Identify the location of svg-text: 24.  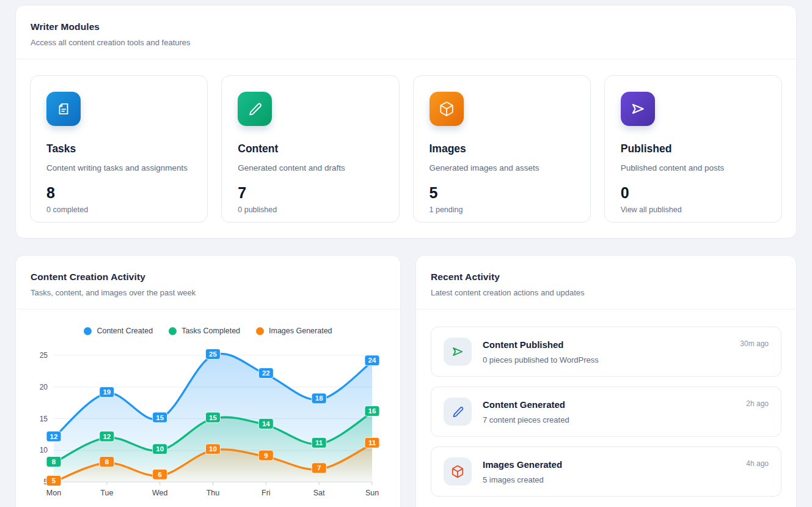
(373, 360).